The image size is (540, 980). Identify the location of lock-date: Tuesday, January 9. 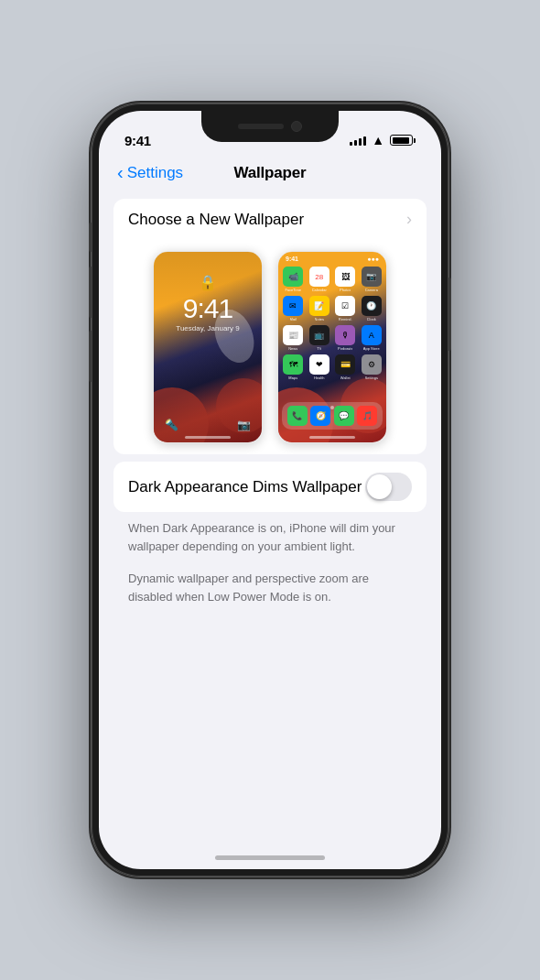
(207, 328).